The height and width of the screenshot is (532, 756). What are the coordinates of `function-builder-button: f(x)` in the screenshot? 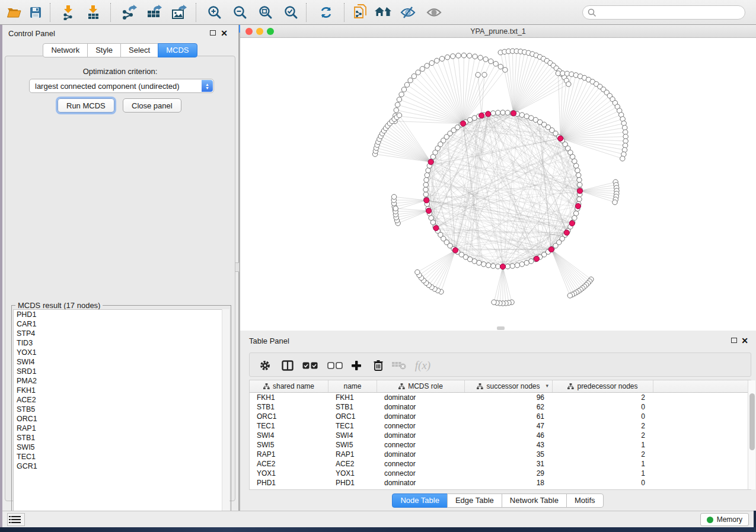 It's located at (423, 365).